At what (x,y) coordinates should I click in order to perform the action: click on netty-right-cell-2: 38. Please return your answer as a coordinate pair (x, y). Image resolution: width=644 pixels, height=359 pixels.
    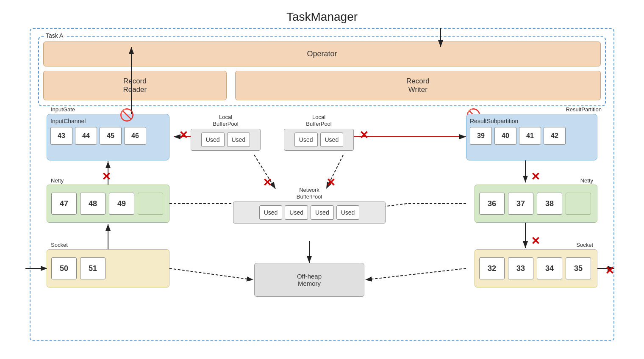
    Looking at the image, I should click on (550, 204).